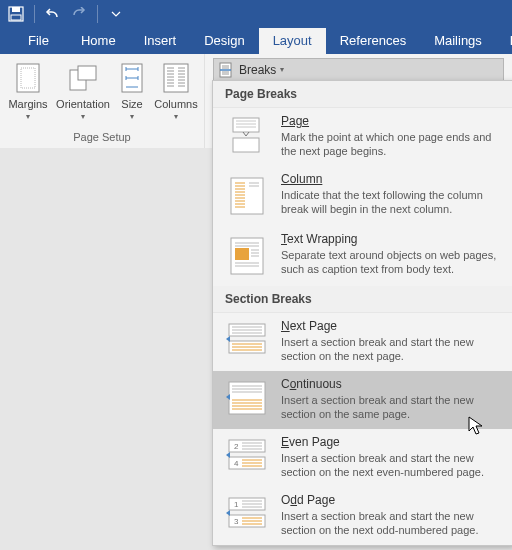  I want to click on menu-item-even-page: 24 Even PageInsert a section break and s…, so click(362, 458).